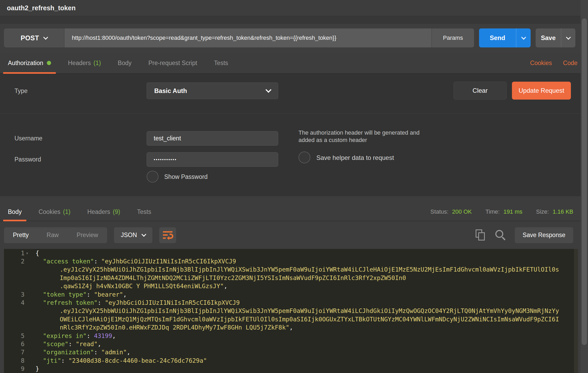 This screenshot has width=588, height=373. I want to click on url-input: http://host1:8000/oauth/token?scope=read…, so click(248, 38).